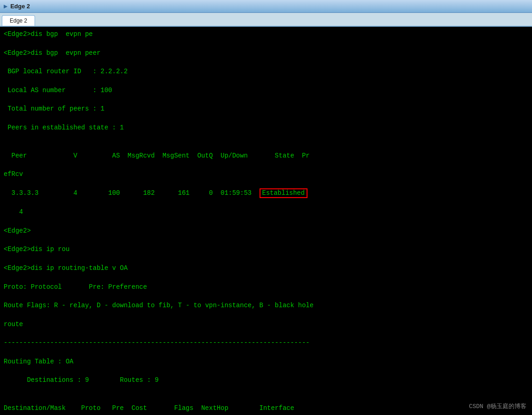  Describe the element at coordinates (266, 90) in the screenshot. I see `line-4: Local AS number : 100` at that location.